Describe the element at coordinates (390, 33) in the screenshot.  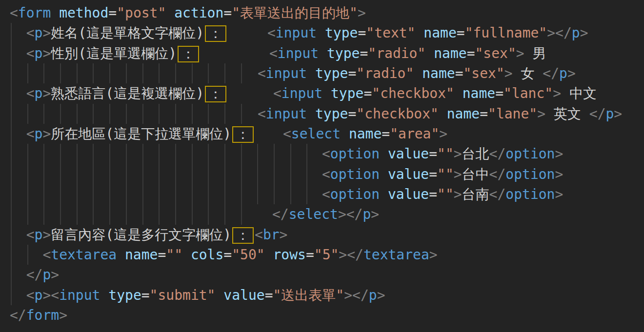
I see `code-token: "text"` at that location.